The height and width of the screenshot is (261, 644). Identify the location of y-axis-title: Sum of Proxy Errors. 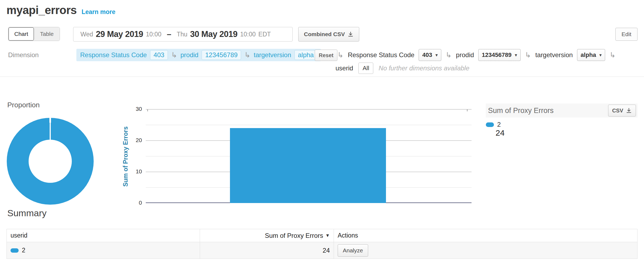
(126, 157).